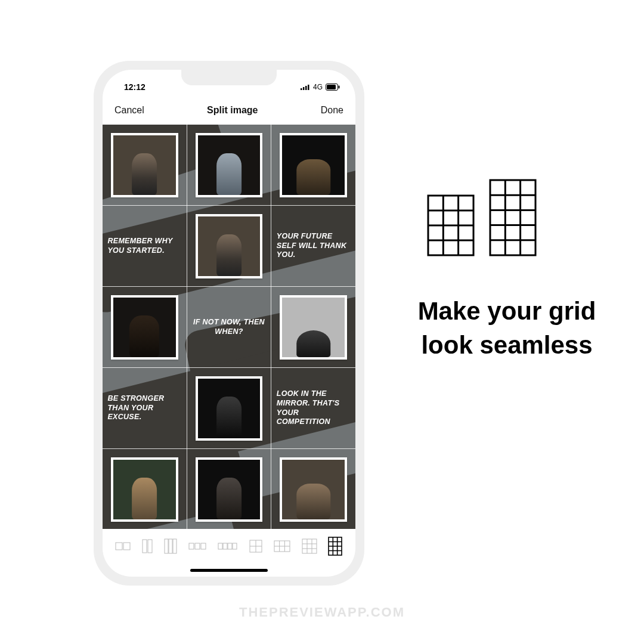 Image resolution: width=644 pixels, height=644 pixels. Describe the element at coordinates (144, 246) in the screenshot. I see `quote-text: REMEMBER WHY YOU STARTED.` at that location.